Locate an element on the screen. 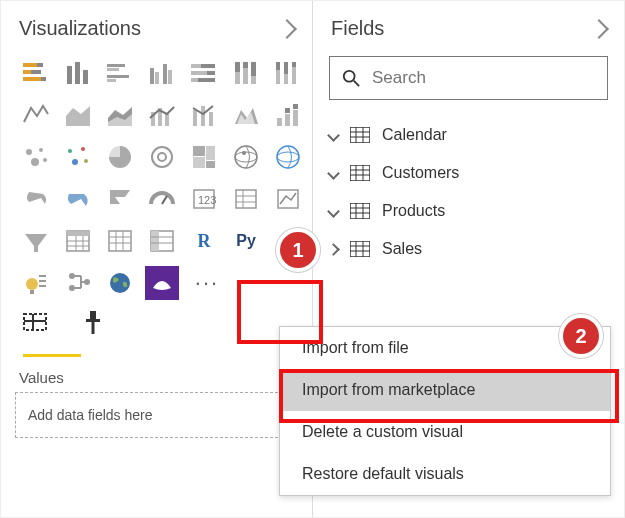  fields-title: Fields is located at coordinates (358, 28).